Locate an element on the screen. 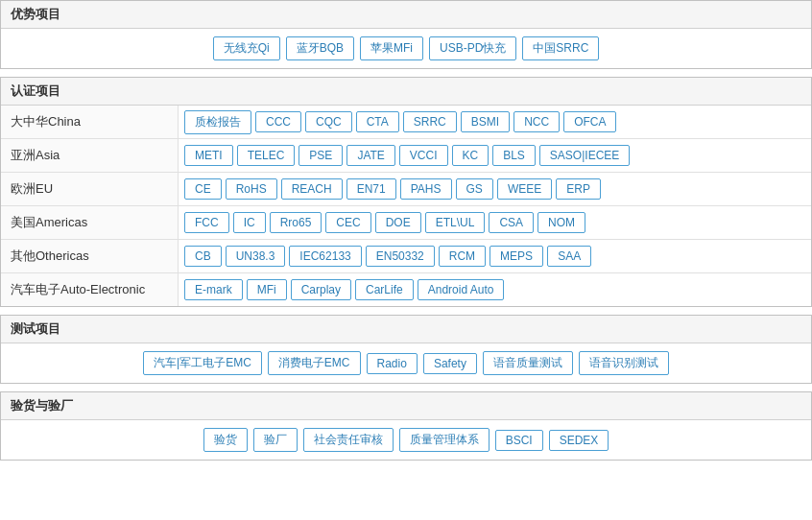  verify-tag: 社会责任审核 is located at coordinates (348, 439).